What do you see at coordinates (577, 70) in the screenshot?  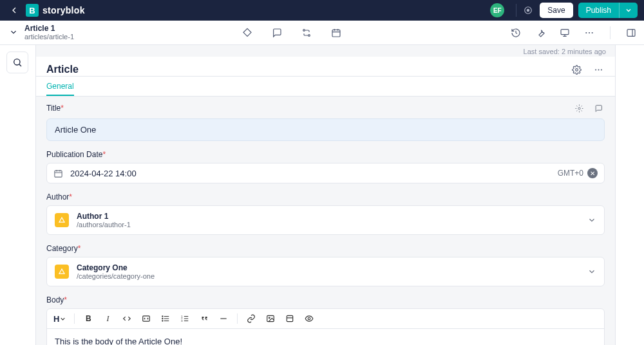 I see `gear-icon` at bounding box center [577, 70].